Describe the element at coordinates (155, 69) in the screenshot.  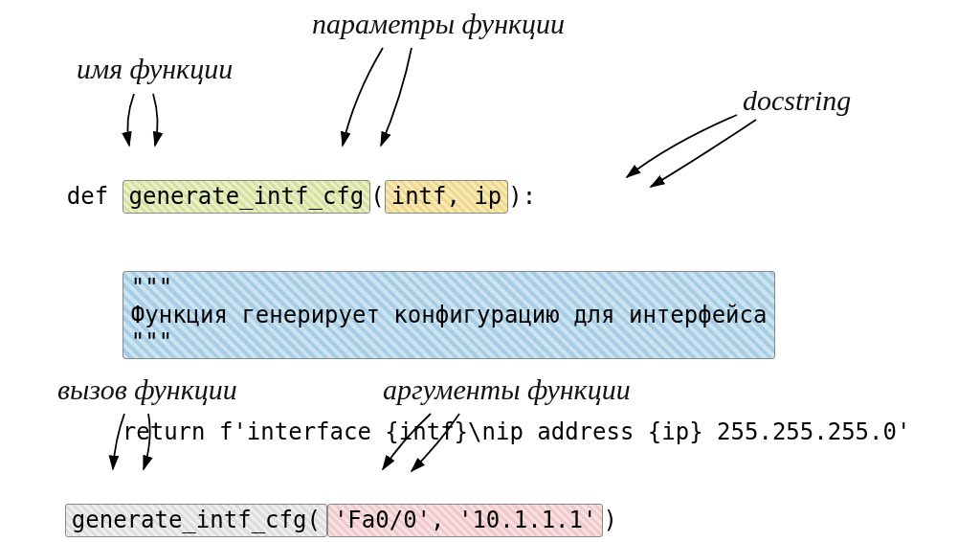
I see `label-function-name: имя функции` at that location.